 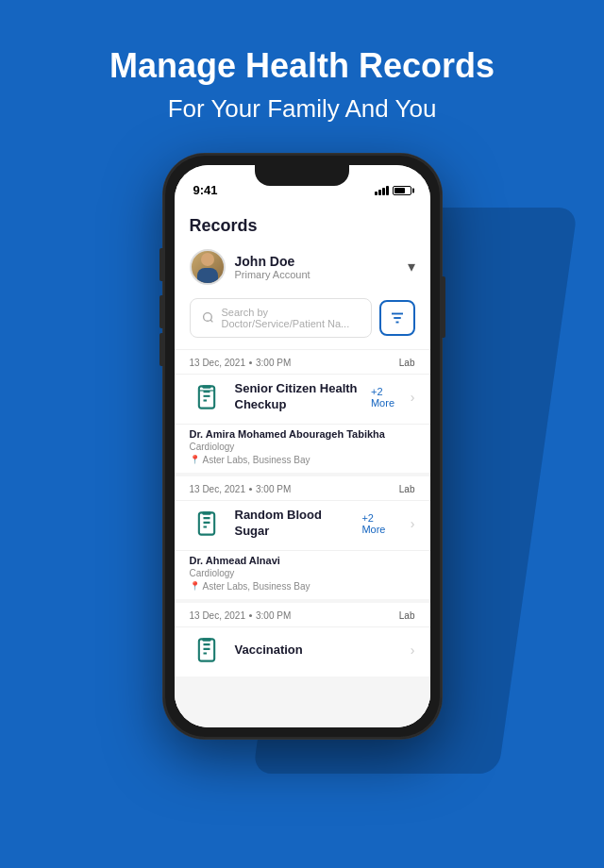 I want to click on search-icon, so click(x=208, y=317).